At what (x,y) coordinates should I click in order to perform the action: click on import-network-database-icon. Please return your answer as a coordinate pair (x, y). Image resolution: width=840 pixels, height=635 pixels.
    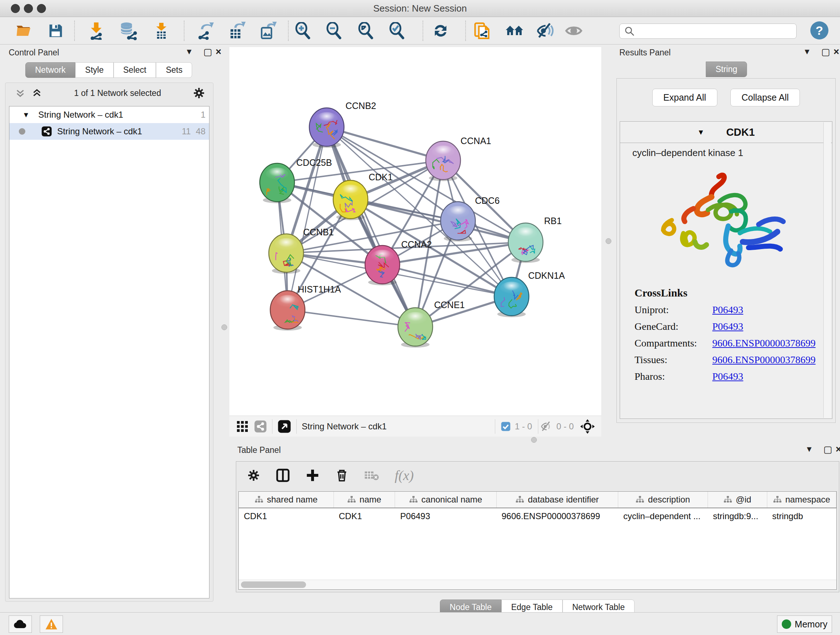
    Looking at the image, I should click on (128, 31).